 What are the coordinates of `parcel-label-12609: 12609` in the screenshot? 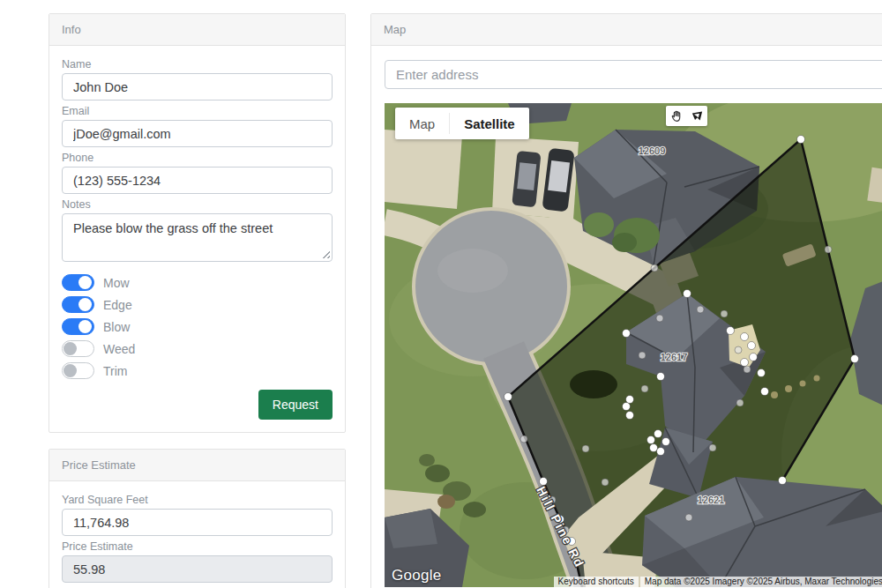 It's located at (653, 151).